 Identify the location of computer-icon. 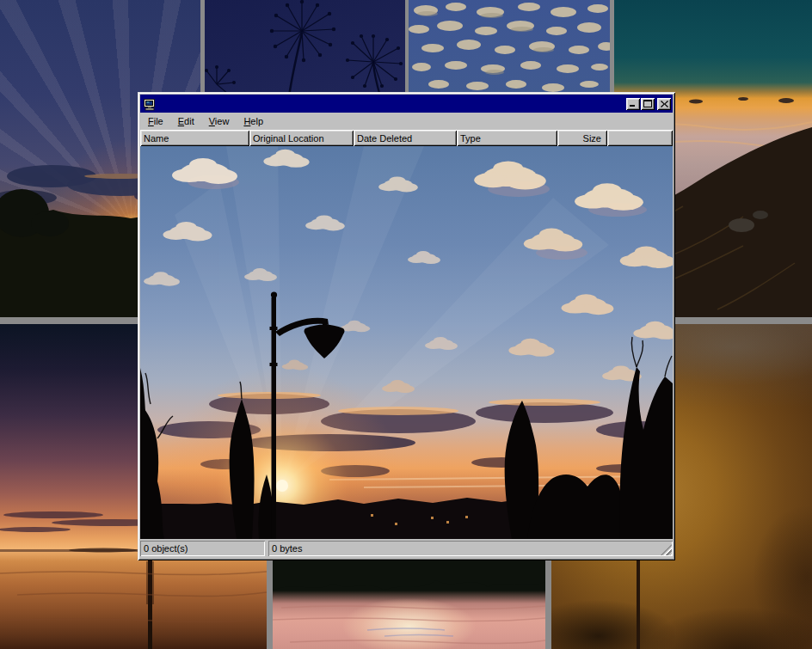
(150, 104).